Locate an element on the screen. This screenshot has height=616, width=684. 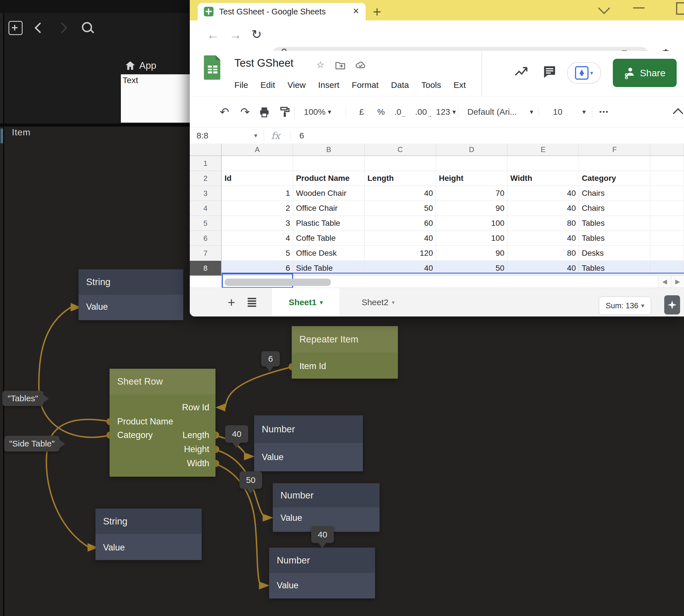
port-product-name-output: Product Name is located at coordinates (145, 422).